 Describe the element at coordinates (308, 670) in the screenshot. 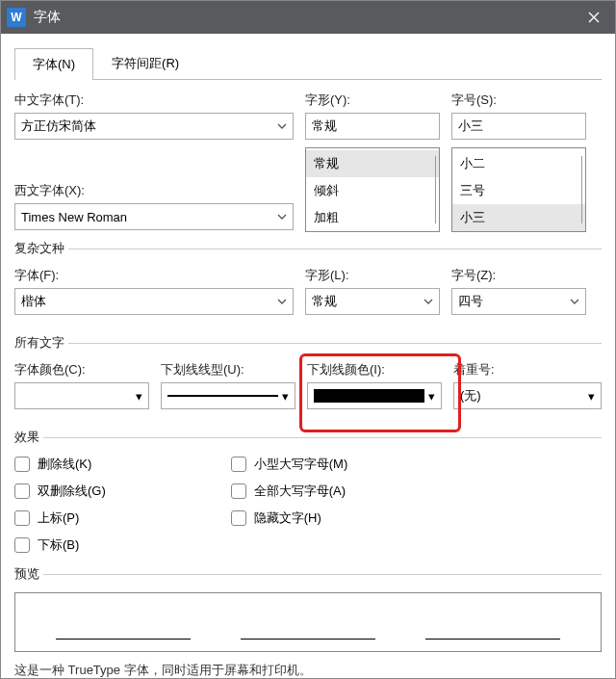

I see `truetype-note: 这是一种 TrueType 字体，同时适用于屏幕和打印机。` at that location.